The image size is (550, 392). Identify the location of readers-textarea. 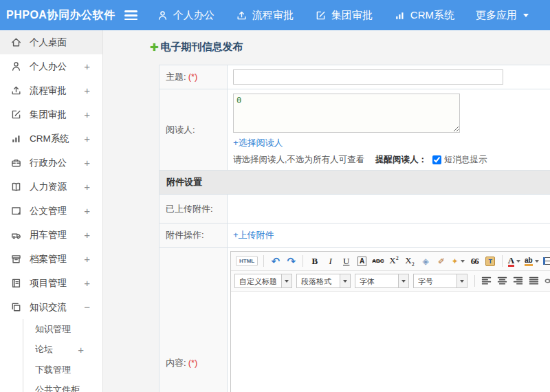
(346, 113).